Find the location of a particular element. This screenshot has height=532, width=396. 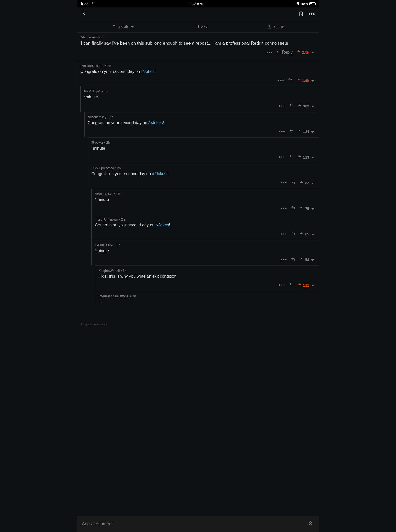

share-section: Share is located at coordinates (276, 27).